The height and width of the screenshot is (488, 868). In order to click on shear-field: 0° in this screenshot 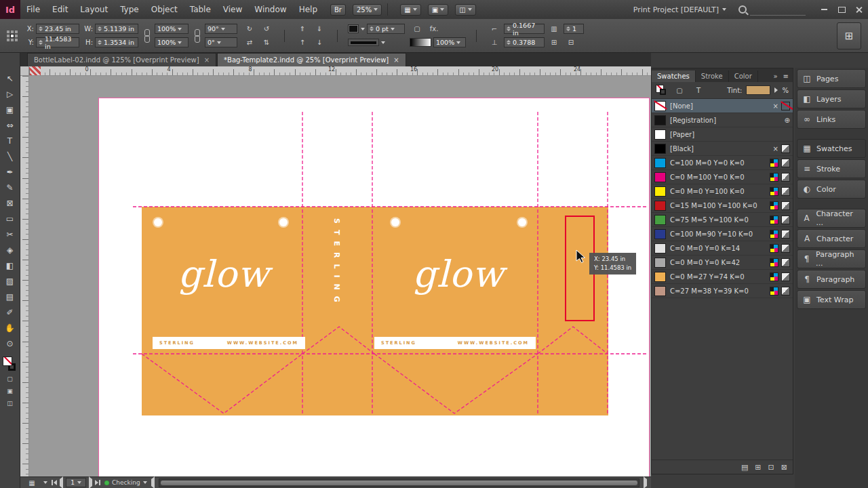, I will do `click(221, 42)`.